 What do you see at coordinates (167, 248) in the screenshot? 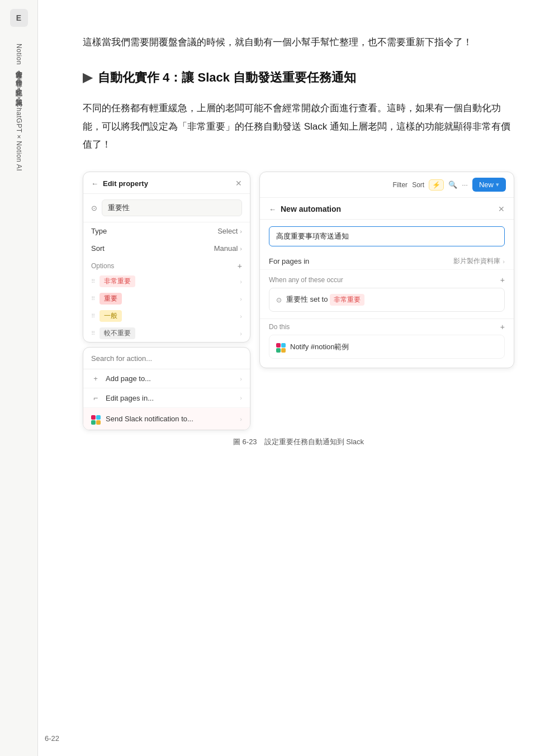
I see `ep-sort-row: Sort Manual ›` at bounding box center [167, 248].